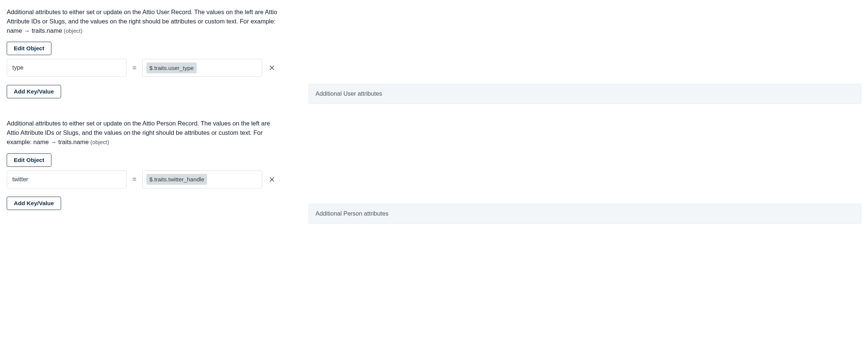 This screenshot has height=353, width=868. What do you see at coordinates (145, 53) in the screenshot?
I see `attribute-section-user: Additional attributes to either set or u…` at bounding box center [145, 53].